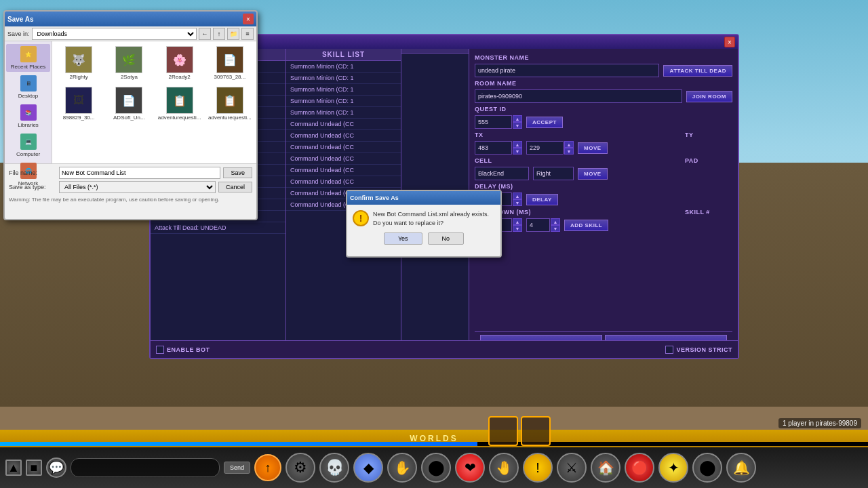  Describe the element at coordinates (604, 70) in the screenshot. I see `monster-name-row: ATTACK TILL DEAD` at that location.